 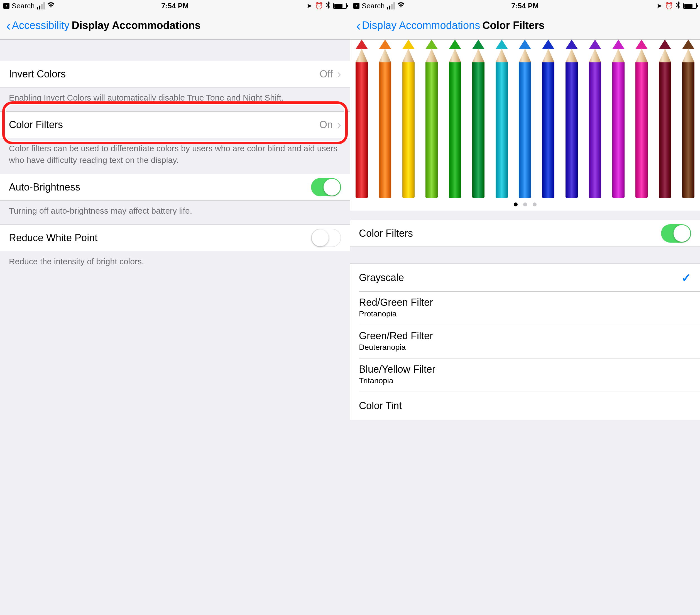 What do you see at coordinates (397, 369) in the screenshot?
I see `option-label: Blue/Yellow Filter` at bounding box center [397, 369].